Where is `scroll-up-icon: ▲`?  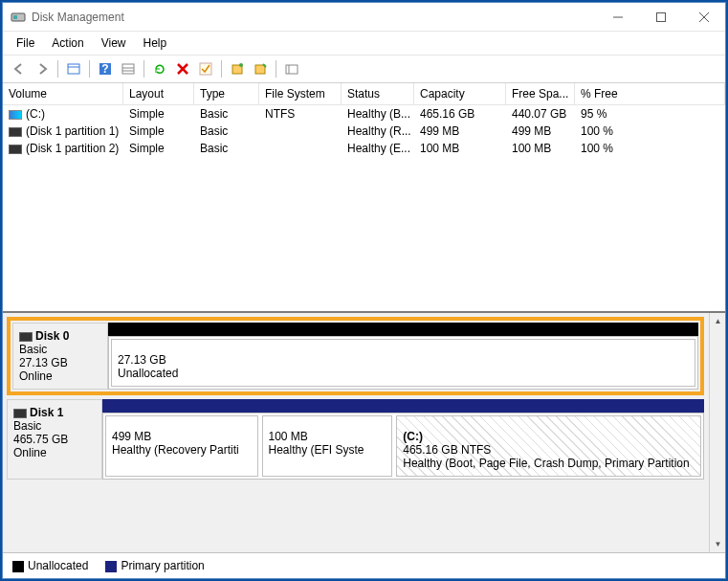
scroll-up-icon: ▲ is located at coordinates (717, 322).